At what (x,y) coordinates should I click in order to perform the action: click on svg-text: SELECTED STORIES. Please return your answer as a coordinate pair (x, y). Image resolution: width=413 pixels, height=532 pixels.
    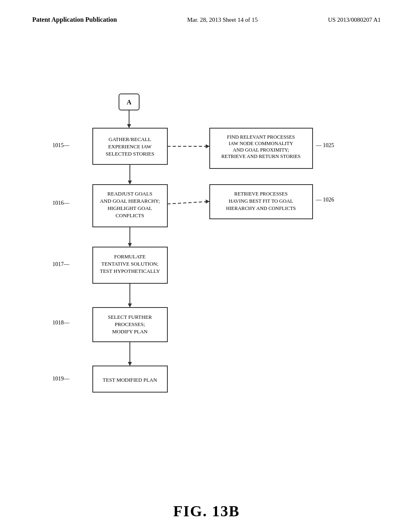
    Looking at the image, I should click on (130, 154).